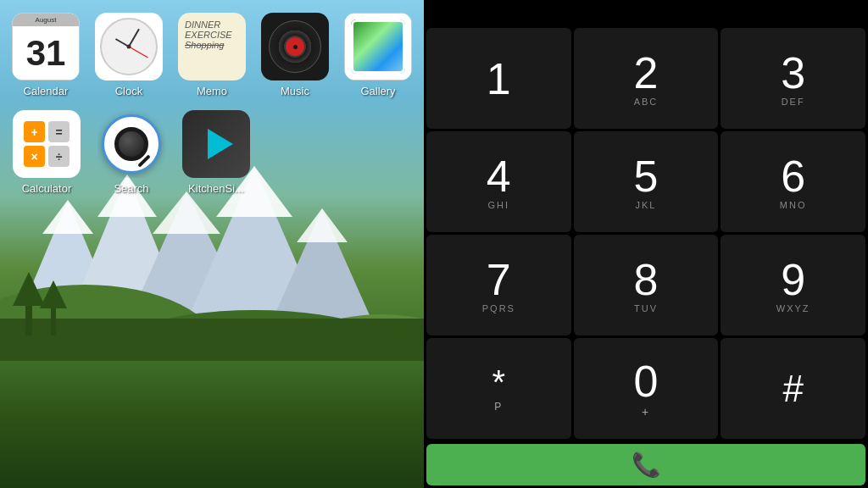 Image resolution: width=868 pixels, height=488 pixels. Describe the element at coordinates (793, 176) in the screenshot. I see `key-6-main: 6` at that location.